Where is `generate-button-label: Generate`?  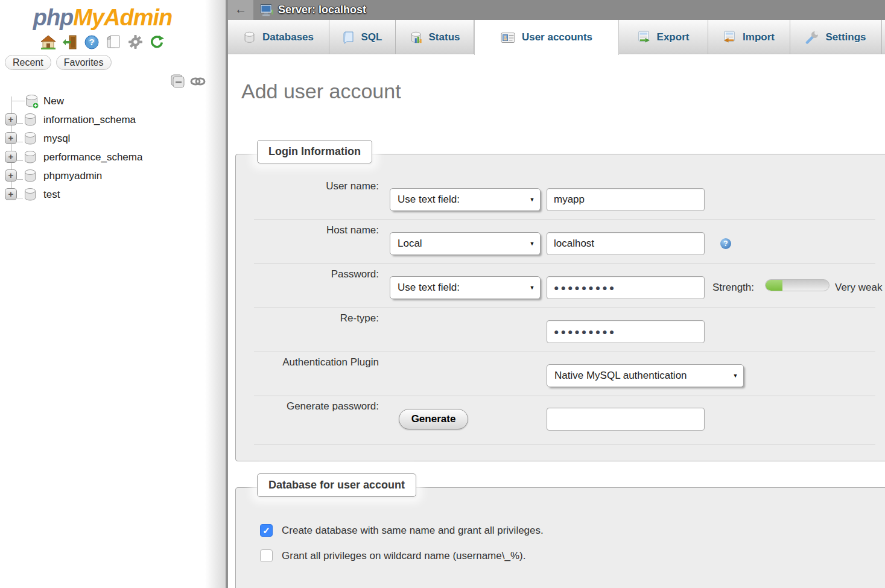 generate-button-label: Generate is located at coordinates (434, 419).